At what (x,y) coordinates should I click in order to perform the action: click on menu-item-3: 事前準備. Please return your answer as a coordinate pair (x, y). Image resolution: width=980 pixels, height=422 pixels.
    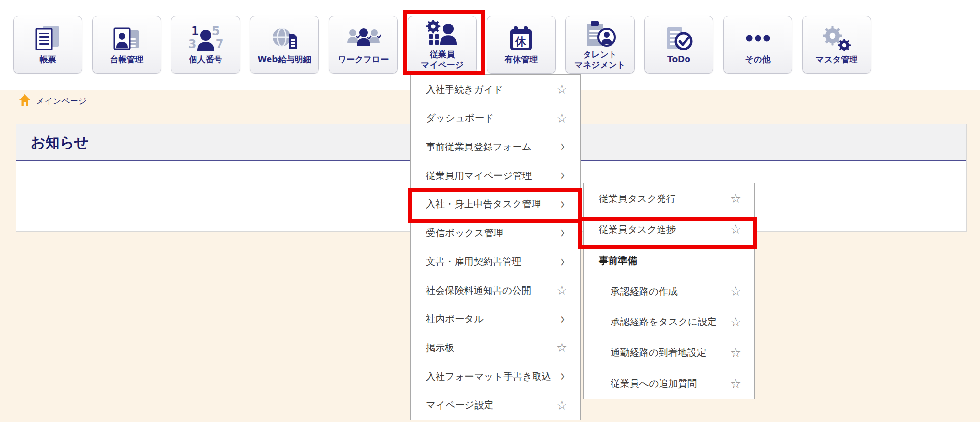
    Looking at the image, I should click on (669, 261).